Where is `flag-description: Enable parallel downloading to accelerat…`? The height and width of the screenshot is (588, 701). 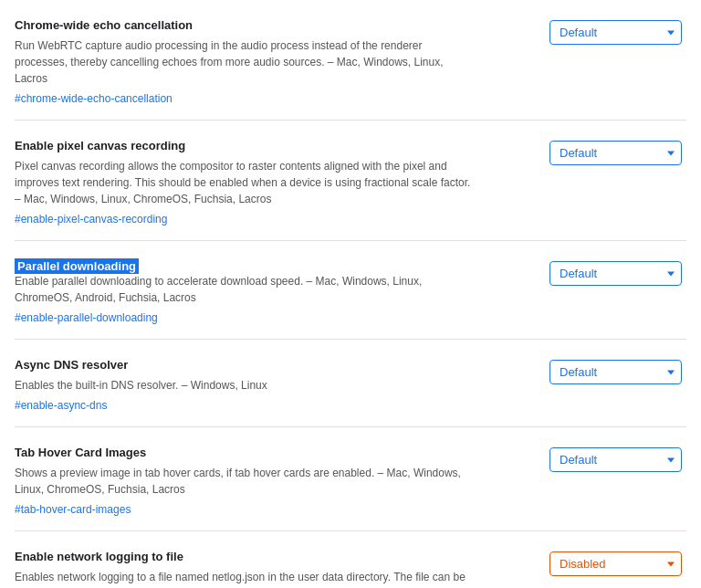 flag-description: Enable parallel downloading to accelerat… is located at coordinates (243, 289).